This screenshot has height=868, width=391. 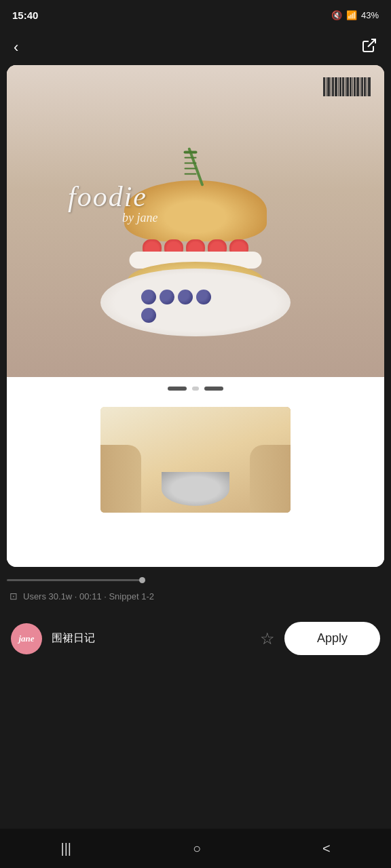 I want to click on battery-label: 43%, so click(x=370, y=15).